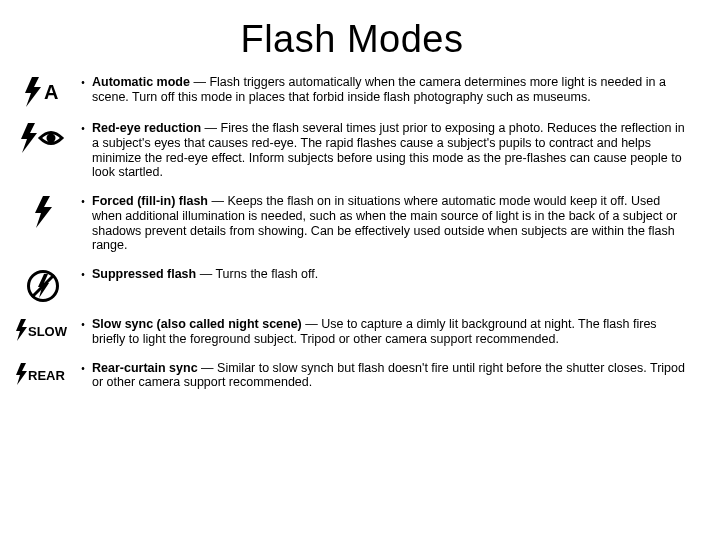 The image size is (720, 540). Describe the element at coordinates (352, 40) in the screenshot. I see `page-title: Flash Modes` at that location.